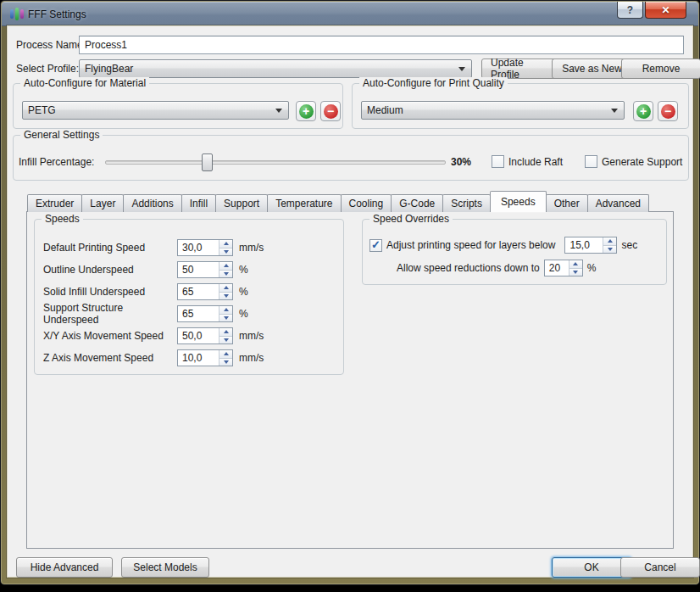 The width and height of the screenshot is (700, 592). What do you see at coordinates (411, 219) in the screenshot?
I see `speed-overrides-title: Speed Overrides` at bounding box center [411, 219].